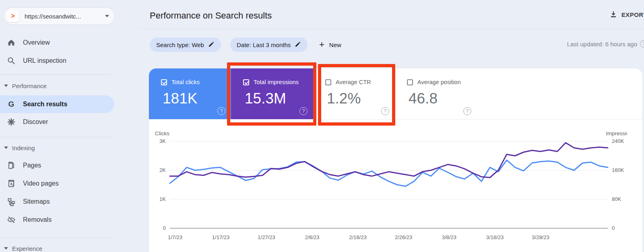 The image size is (644, 252). What do you see at coordinates (11, 43) in the screenshot?
I see `home-icon` at bounding box center [11, 43].